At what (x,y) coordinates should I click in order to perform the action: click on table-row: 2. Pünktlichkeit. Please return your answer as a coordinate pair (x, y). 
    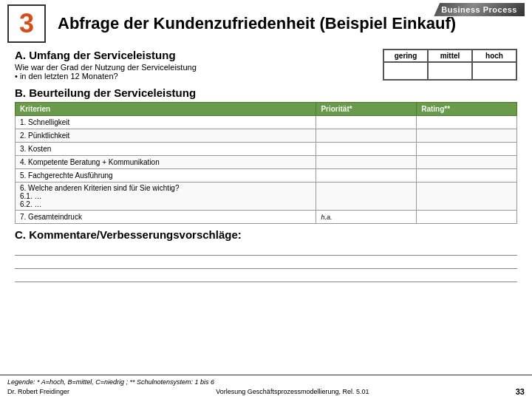
    Looking at the image, I should click on (266, 136).